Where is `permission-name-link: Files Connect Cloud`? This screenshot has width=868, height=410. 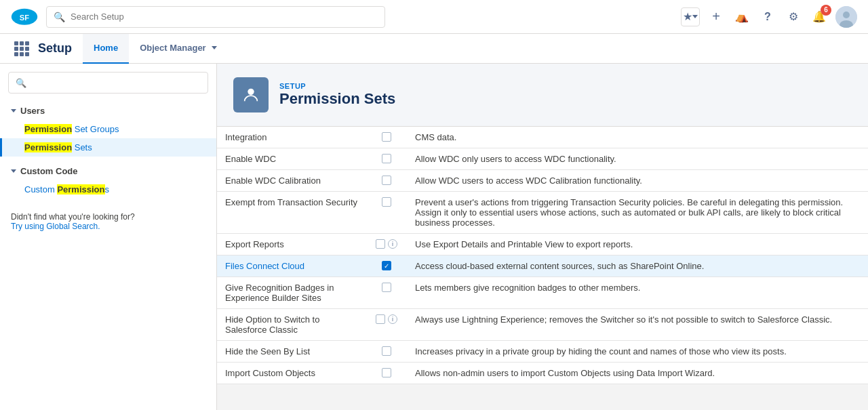
permission-name-link: Files Connect Cloud is located at coordinates (264, 266).